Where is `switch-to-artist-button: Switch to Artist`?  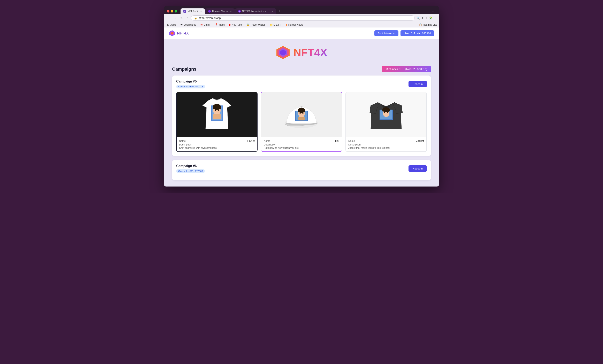 switch-to-artist-button: Switch to Artist is located at coordinates (386, 33).